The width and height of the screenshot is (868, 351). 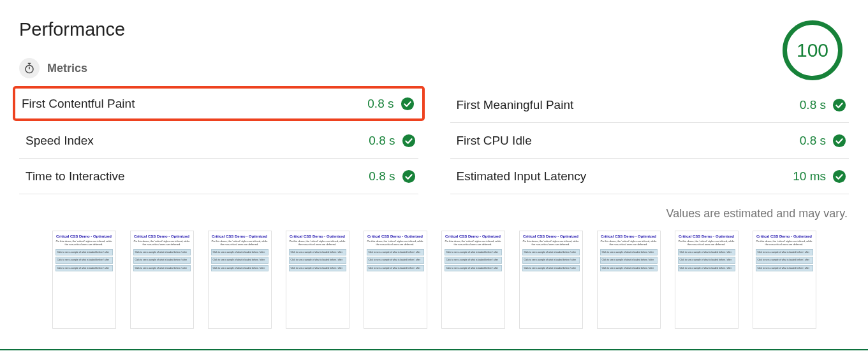 I want to click on metric-estimated-input-latency: Estimated Input Latency 10 ms, so click(x=650, y=176).